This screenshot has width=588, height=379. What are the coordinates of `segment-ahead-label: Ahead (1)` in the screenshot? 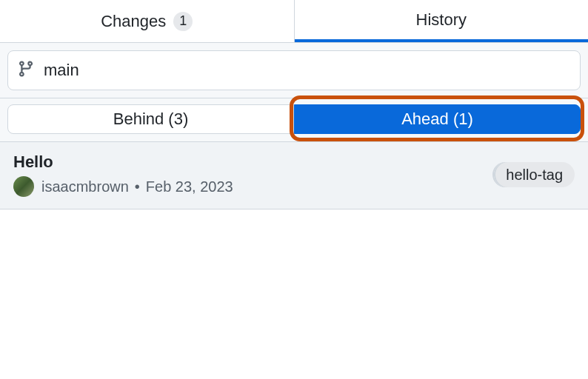 It's located at (437, 119).